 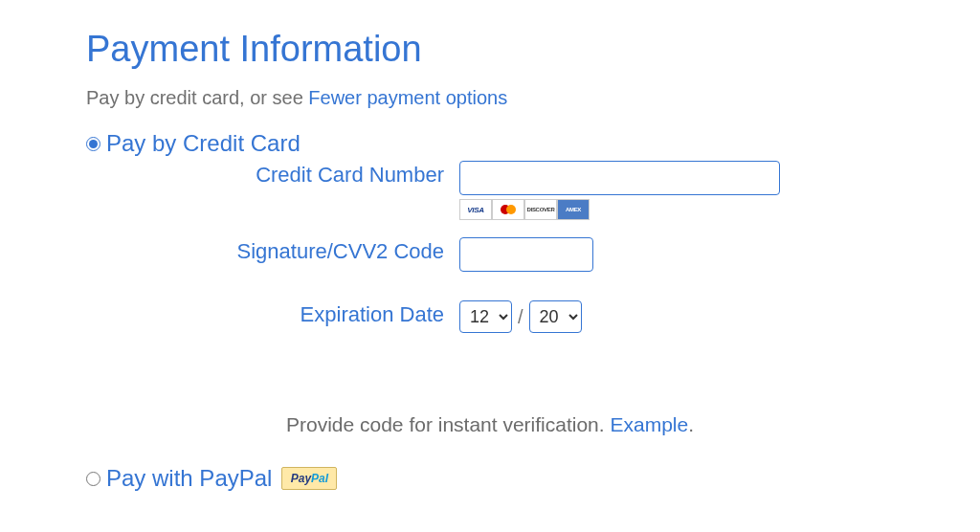 I want to click on fewer-options-link: Fewer payment options, so click(x=408, y=98).